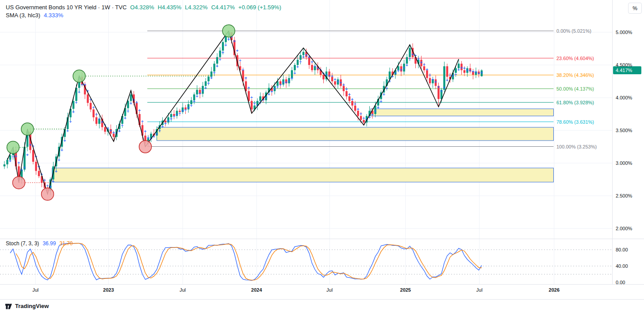 This screenshot has height=312, width=644. What do you see at coordinates (624, 196) in the screenshot?
I see `price-axis-label: 2.500%` at bounding box center [624, 196].